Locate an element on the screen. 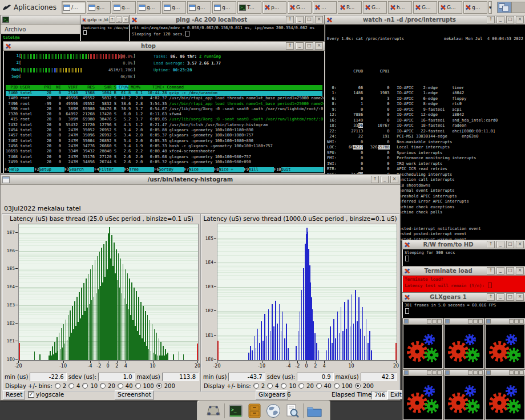  htop-fkey-F4: F4 is located at coordinates (96, 170).